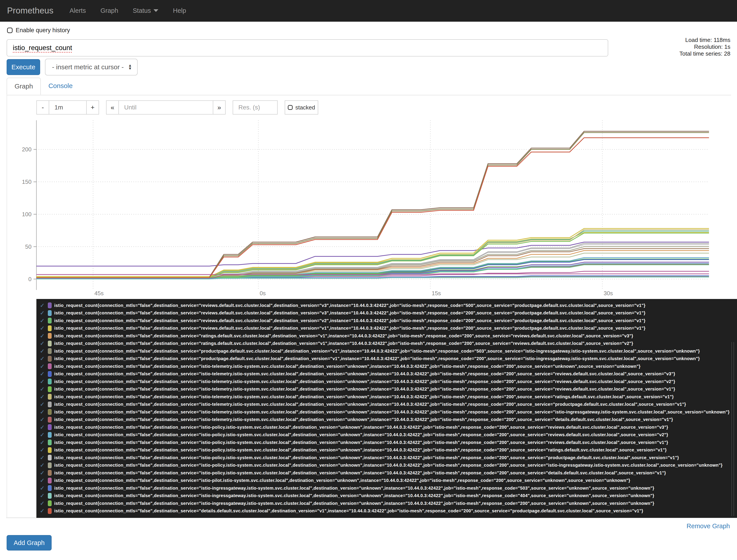 This screenshot has height=560, width=737. Describe the element at coordinates (705, 54) in the screenshot. I see `stat-total-series: Total time series: 28` at that location.